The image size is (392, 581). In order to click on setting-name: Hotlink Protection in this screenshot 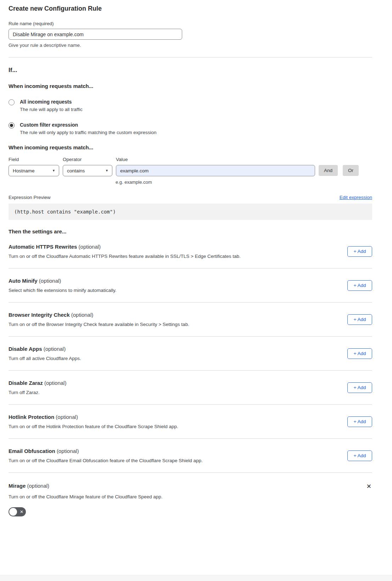, I will do `click(31, 417)`.